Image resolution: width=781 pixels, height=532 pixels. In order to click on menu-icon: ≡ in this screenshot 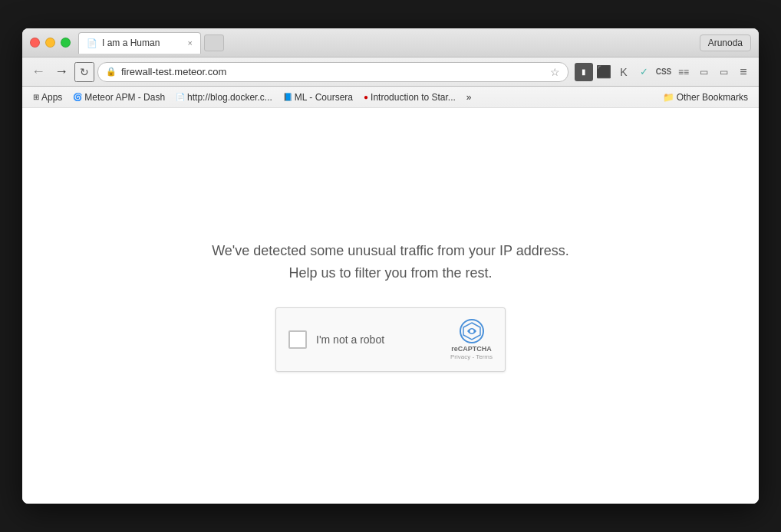, I will do `click(743, 72)`.